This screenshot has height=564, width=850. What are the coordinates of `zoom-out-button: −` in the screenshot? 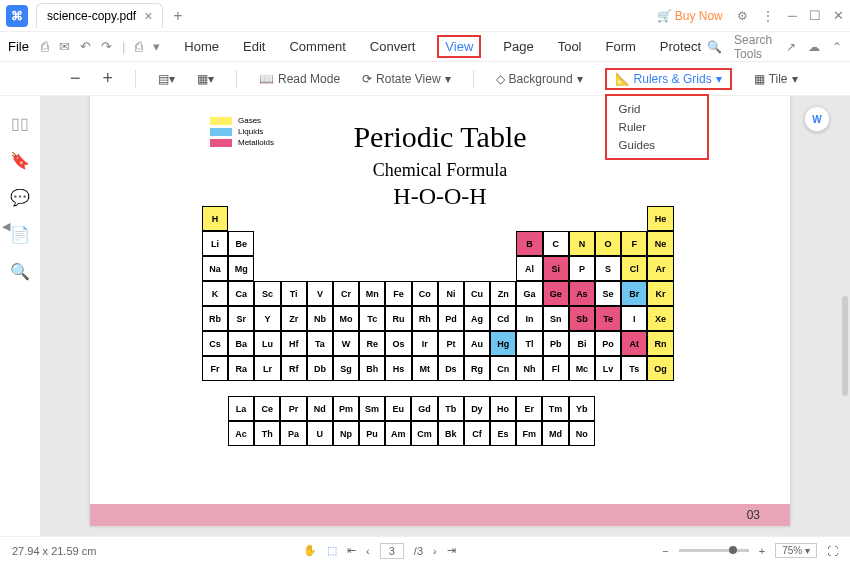 It's located at (76, 78).